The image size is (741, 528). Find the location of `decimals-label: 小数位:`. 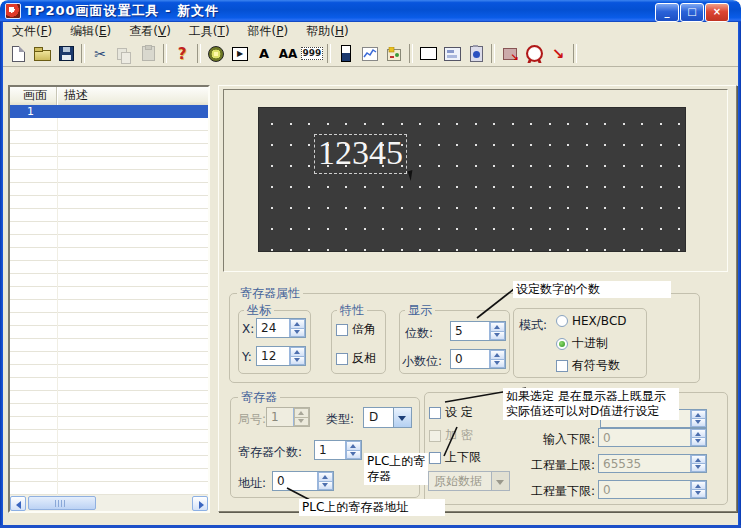

decimals-label: 小数位: is located at coordinates (422, 362).